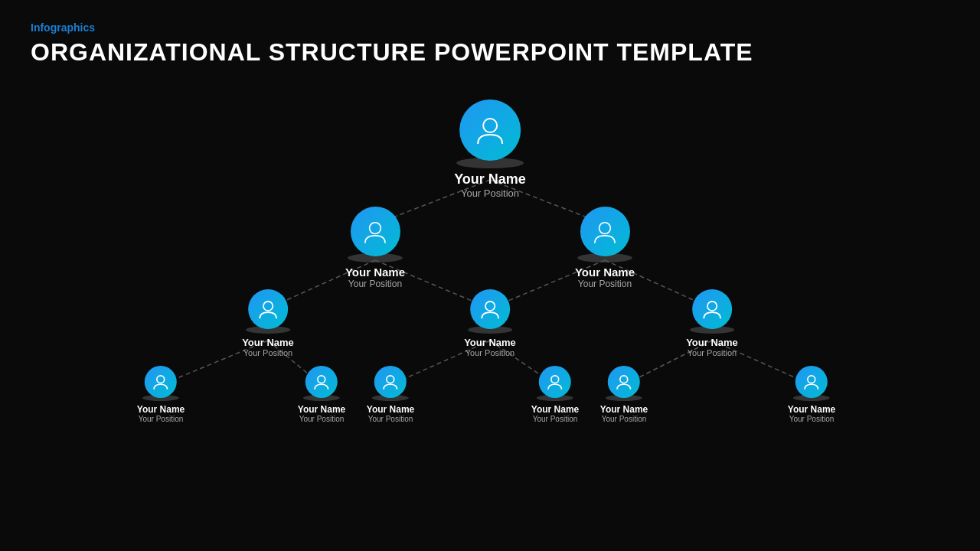 Image resolution: width=980 pixels, height=551 pixels. I want to click on avatar-wrap-level2-right, so click(605, 234).